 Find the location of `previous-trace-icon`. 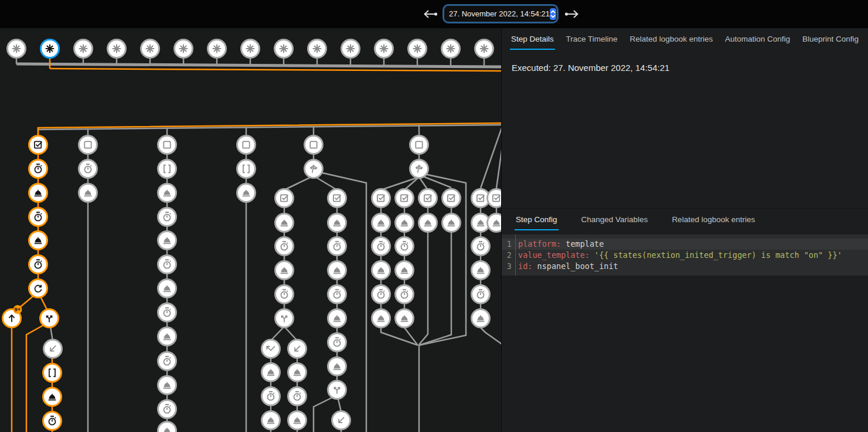

previous-trace-icon is located at coordinates (431, 14).